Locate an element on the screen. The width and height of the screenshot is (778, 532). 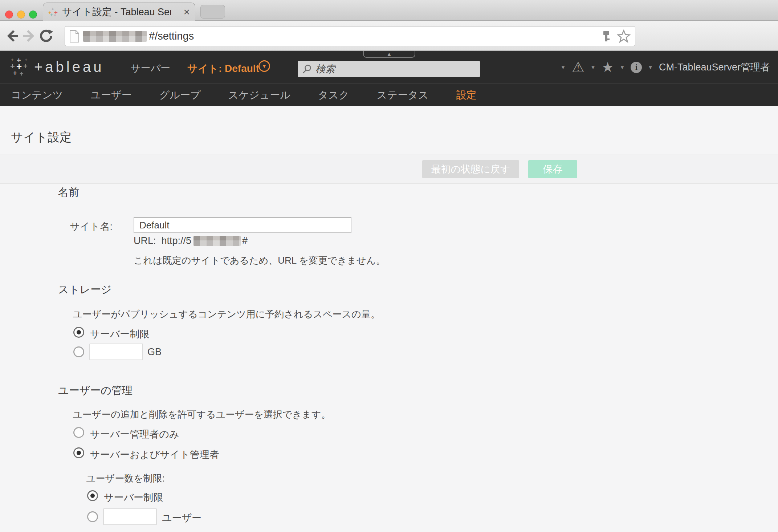
url-suffix: # is located at coordinates (245, 241).